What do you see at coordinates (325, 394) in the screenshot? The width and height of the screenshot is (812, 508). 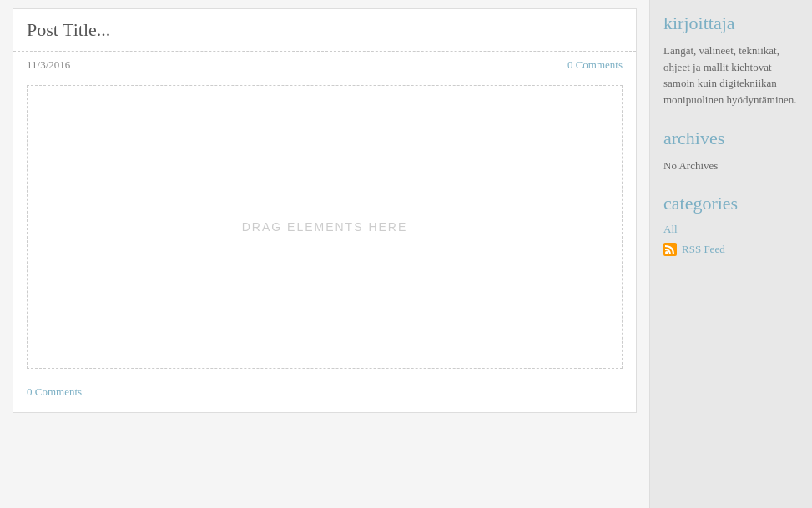 I see `post-footer: 0 Comments` at bounding box center [325, 394].